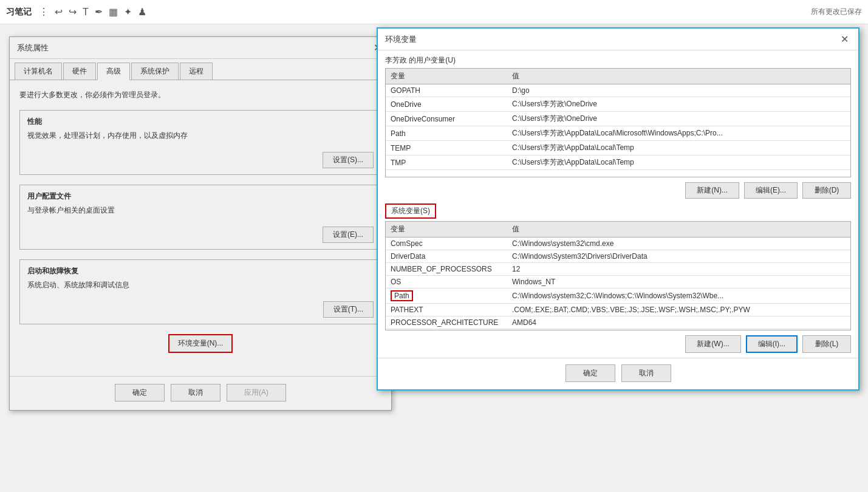 Image resolution: width=868 pixels, height=492 pixels. What do you see at coordinates (44, 12) in the screenshot?
I see `more-icon: ⋮` at bounding box center [44, 12].